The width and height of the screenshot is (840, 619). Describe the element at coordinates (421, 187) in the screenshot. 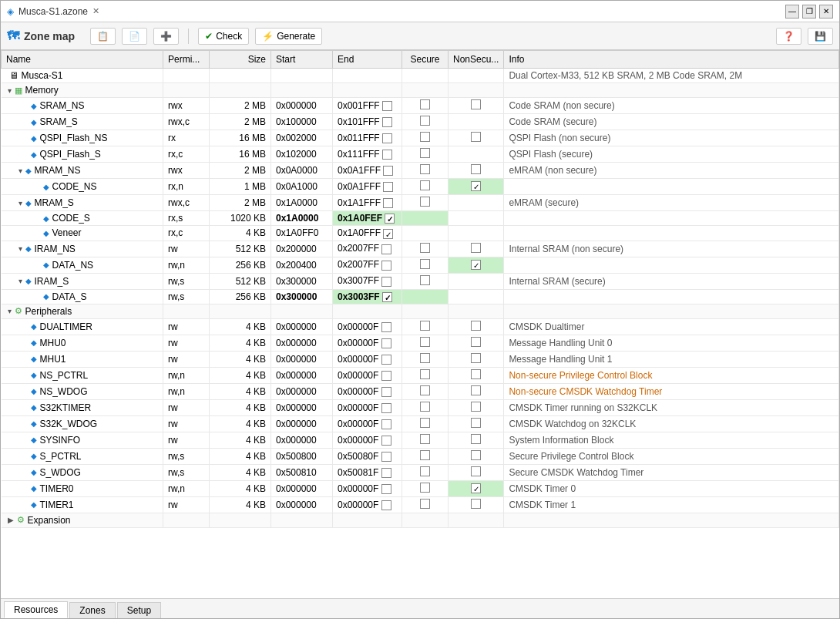

I see `table-row: ◆ CODE_NS rx,n 1 MB 0x0A1000 0x0A1FFF ✓` at that location.